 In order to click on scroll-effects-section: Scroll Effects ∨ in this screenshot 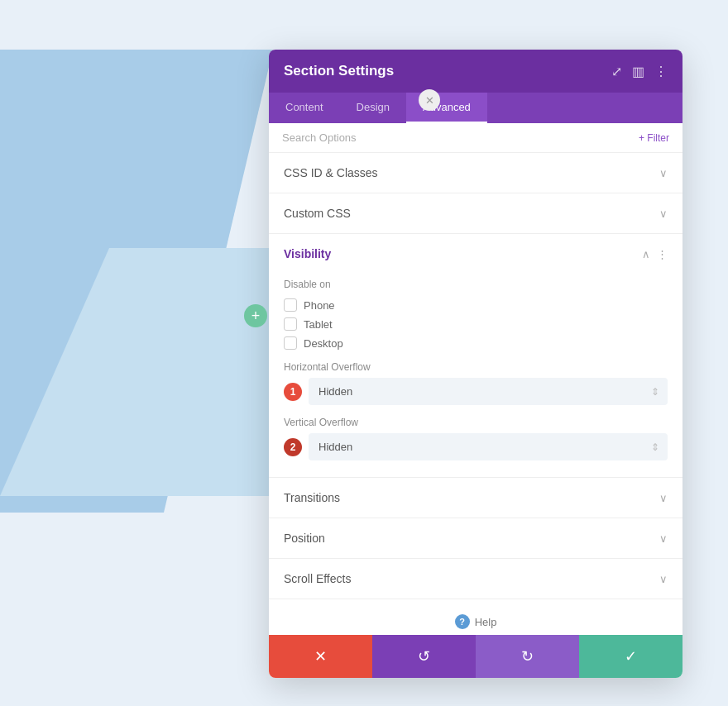, I will do `click(476, 579)`.